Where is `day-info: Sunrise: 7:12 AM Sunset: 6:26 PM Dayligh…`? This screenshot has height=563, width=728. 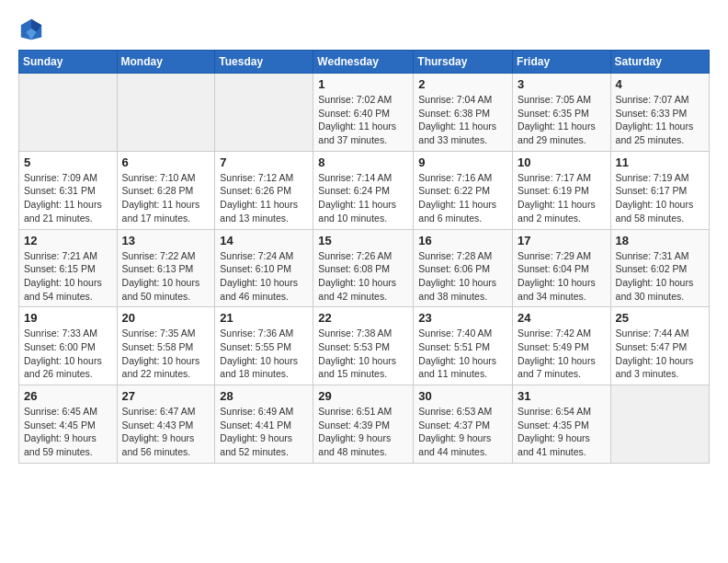
day-info: Sunrise: 7:12 AM Sunset: 6:26 PM Dayligh… is located at coordinates (264, 199).